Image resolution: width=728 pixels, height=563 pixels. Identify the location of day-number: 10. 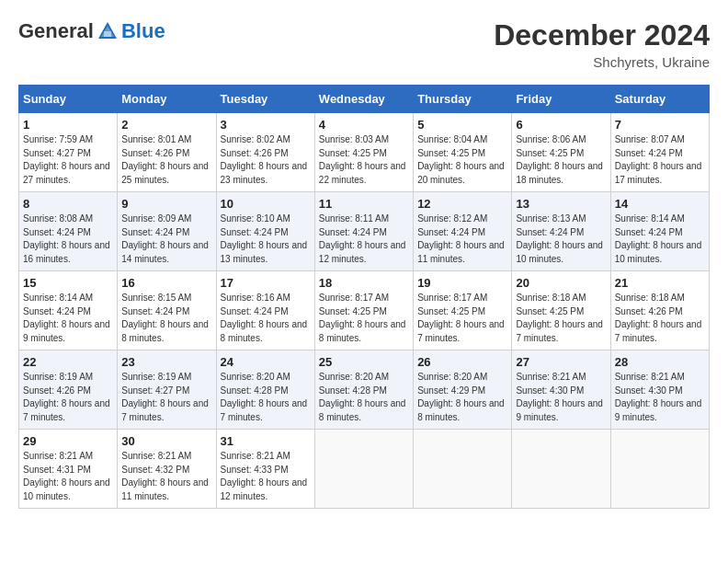
(266, 204).